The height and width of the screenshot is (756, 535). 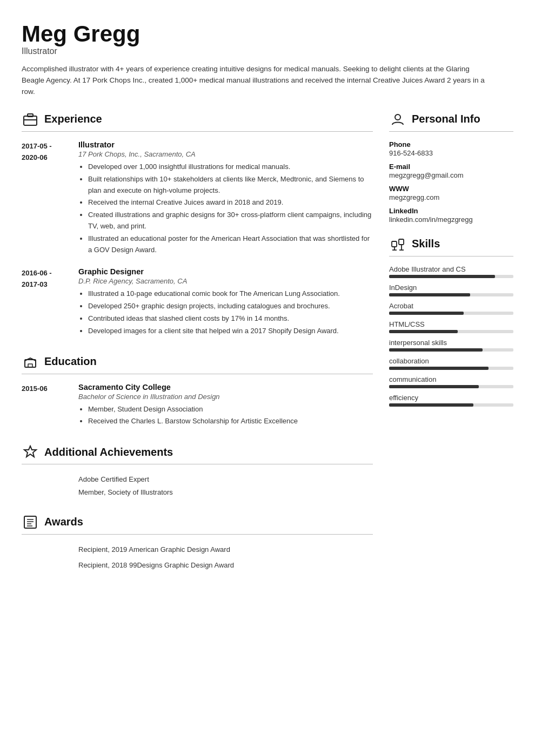 What do you see at coordinates (50, 199) in the screenshot?
I see `entry-date-0: 2017-05 - 2020-06` at bounding box center [50, 199].